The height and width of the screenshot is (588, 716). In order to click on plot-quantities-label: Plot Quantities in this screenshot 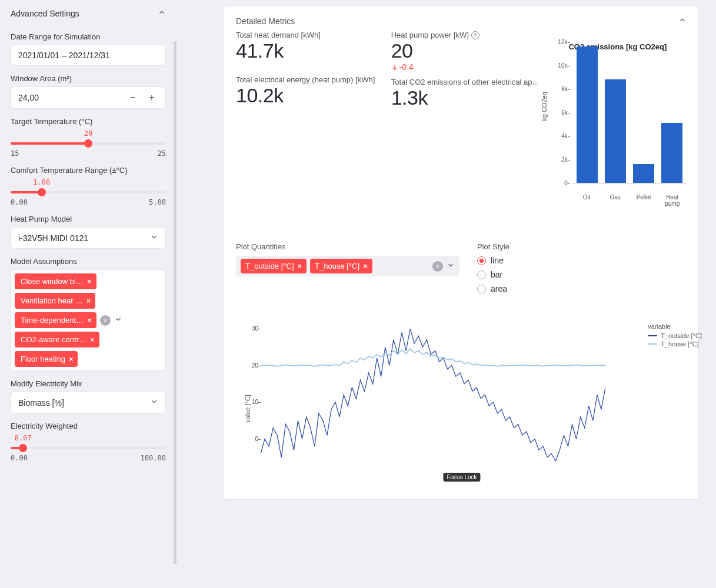, I will do `click(348, 247)`.